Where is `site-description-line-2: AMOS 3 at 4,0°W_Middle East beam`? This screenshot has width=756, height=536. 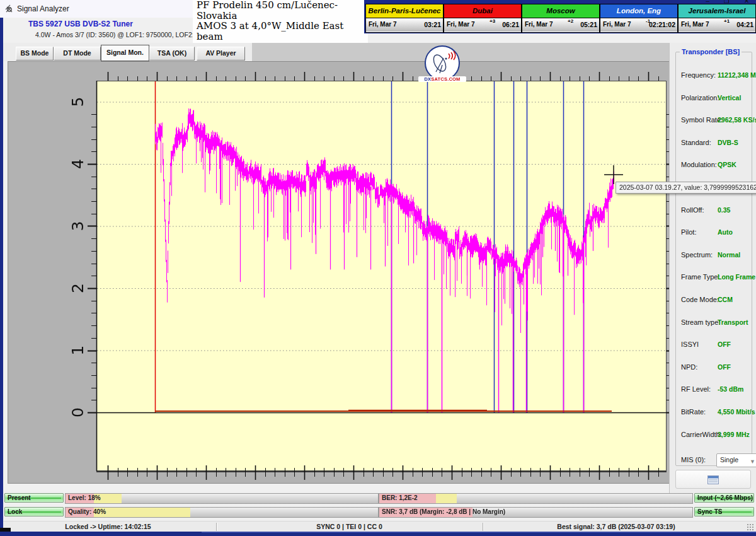 site-description-line-2: AMOS 3 at 4,0°W_Middle East beam is located at coordinates (282, 32).